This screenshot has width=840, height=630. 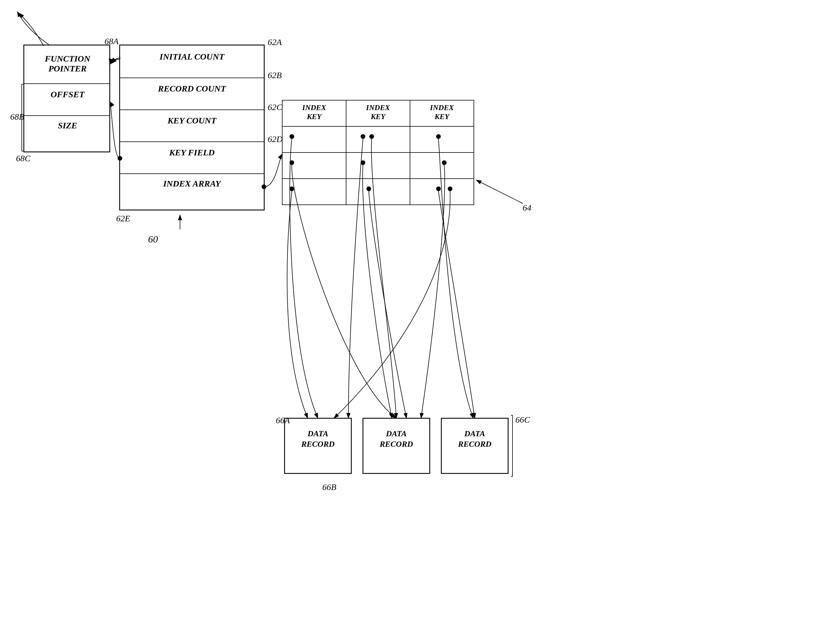 I want to click on index-array-label: INDEX ARRAY, so click(x=192, y=184).